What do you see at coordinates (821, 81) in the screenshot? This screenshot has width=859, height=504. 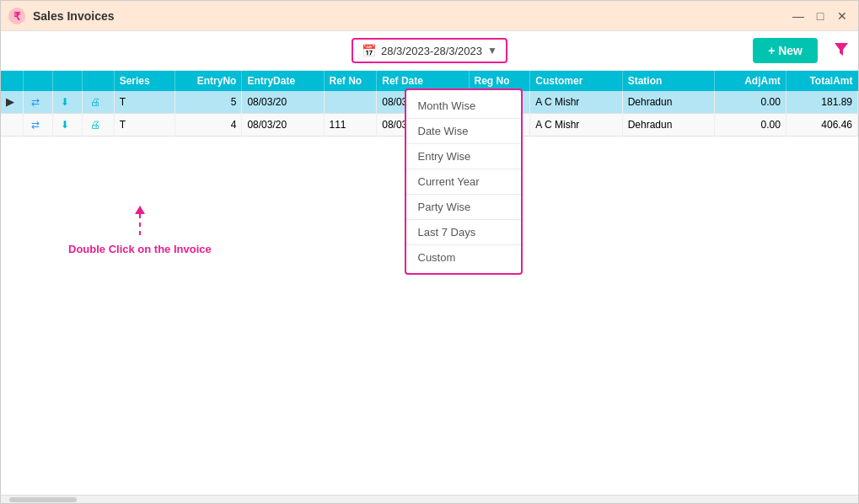 I see `col-header-totalamt: TotalAmt` at bounding box center [821, 81].